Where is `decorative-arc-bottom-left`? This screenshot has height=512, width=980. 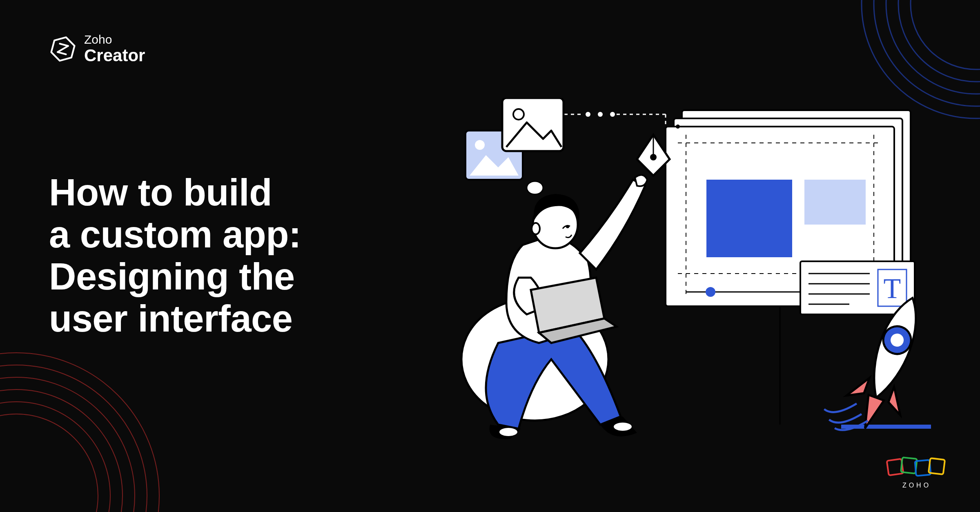
decorative-arc-bottom-left is located at coordinates (82, 430).